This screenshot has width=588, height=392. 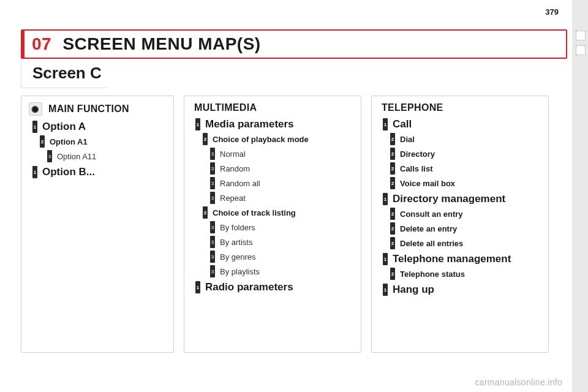 I want to click on tel-hang-up: Hang up, so click(x=413, y=290).